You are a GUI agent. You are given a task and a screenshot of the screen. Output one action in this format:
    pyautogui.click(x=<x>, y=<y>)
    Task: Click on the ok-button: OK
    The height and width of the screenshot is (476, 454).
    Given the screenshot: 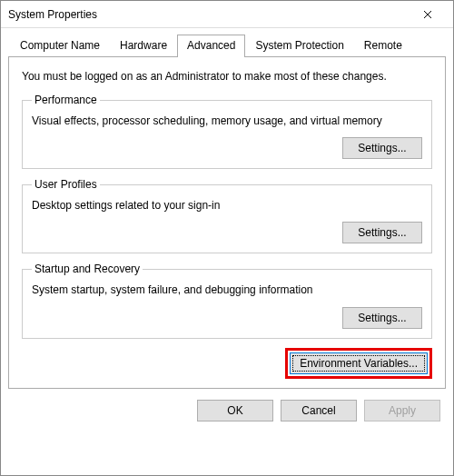 What is the action you would take?
    pyautogui.click(x=235, y=411)
    